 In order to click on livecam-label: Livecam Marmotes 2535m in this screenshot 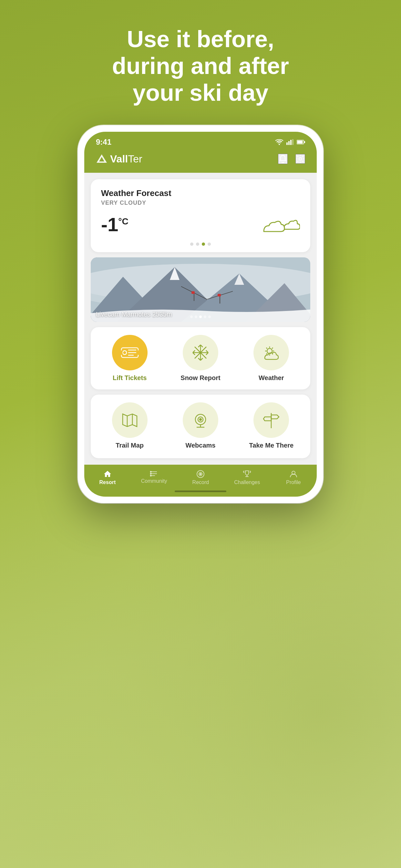, I will do `click(134, 314)`.